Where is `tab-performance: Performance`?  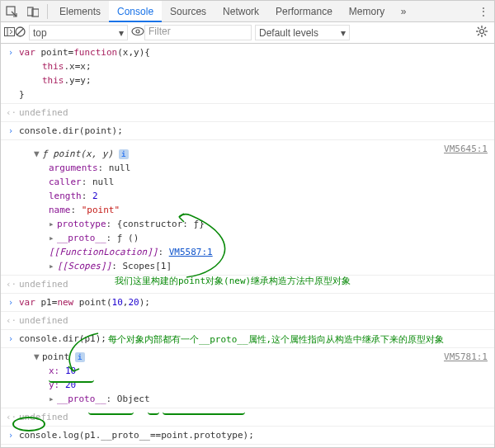
tab-performance: Performance is located at coordinates (304, 12).